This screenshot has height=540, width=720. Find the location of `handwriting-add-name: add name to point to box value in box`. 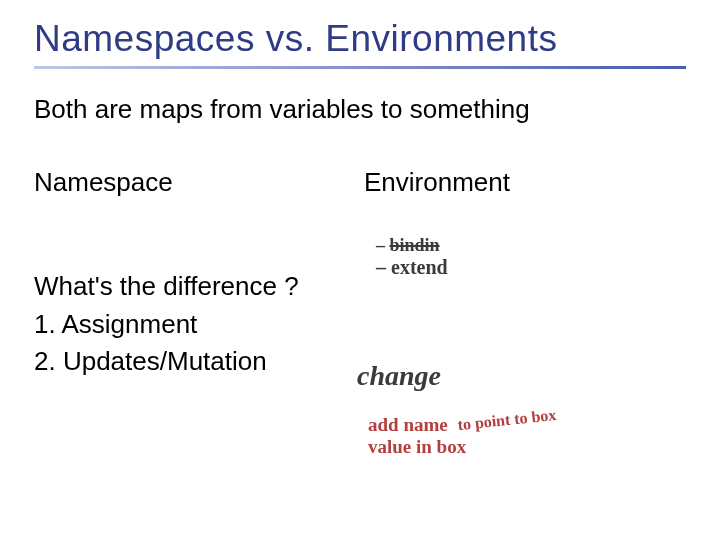

handwriting-add-name: add name to point to box value in box is located at coordinates (463, 436).